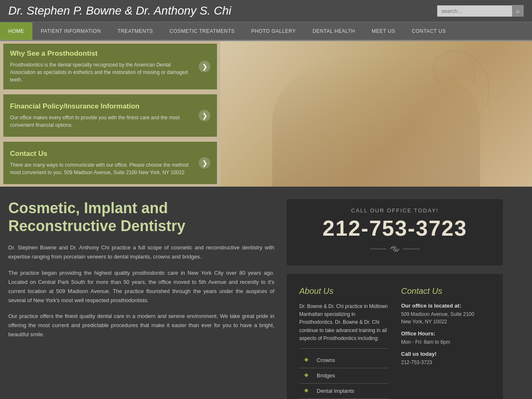  Describe the element at coordinates (446, 291) in the screenshot. I see `contact-box-title: Contact Us` at that location.